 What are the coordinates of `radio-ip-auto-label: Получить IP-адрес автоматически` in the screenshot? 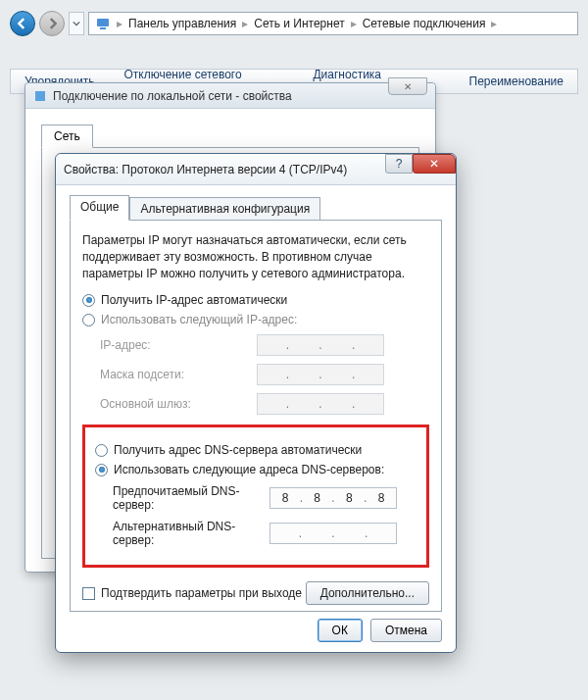 It's located at (194, 300).